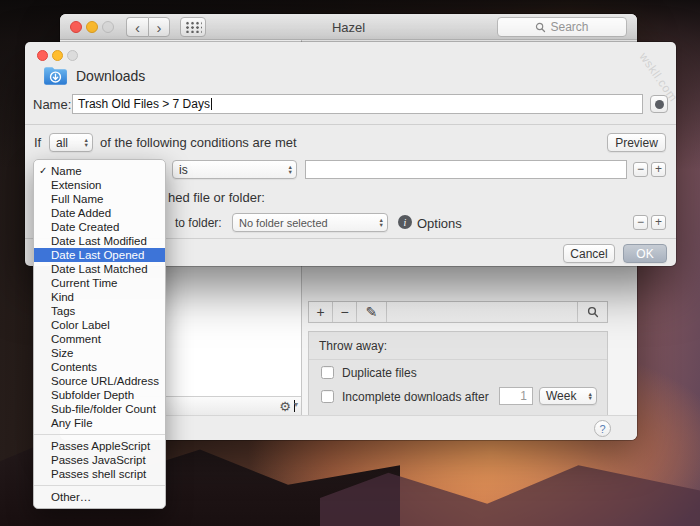  What do you see at coordinates (328, 396) in the screenshot?
I see `incomplete-downloads-checkbox` at bounding box center [328, 396].